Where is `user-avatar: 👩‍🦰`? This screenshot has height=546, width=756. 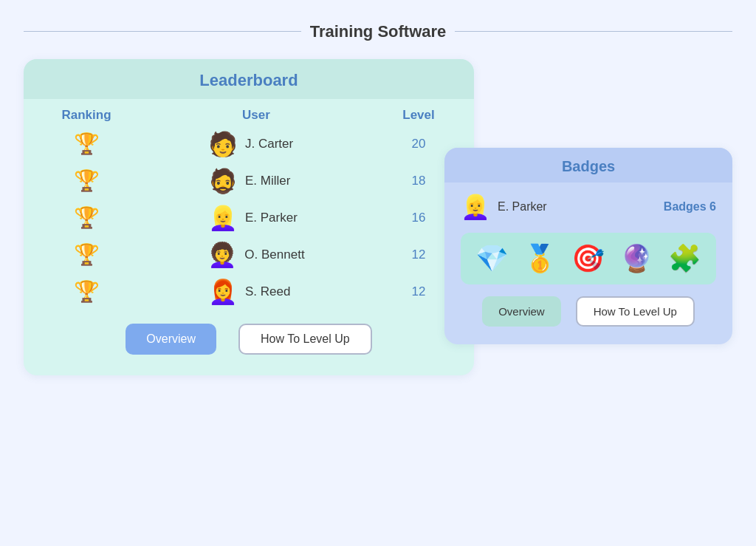 user-avatar: 👩‍🦰 is located at coordinates (223, 292).